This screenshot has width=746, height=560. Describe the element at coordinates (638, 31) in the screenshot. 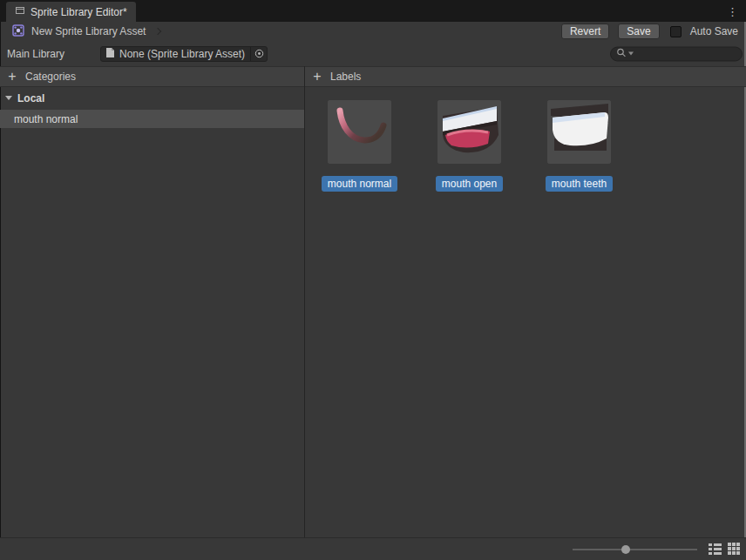

I see `save-button: Save` at that location.